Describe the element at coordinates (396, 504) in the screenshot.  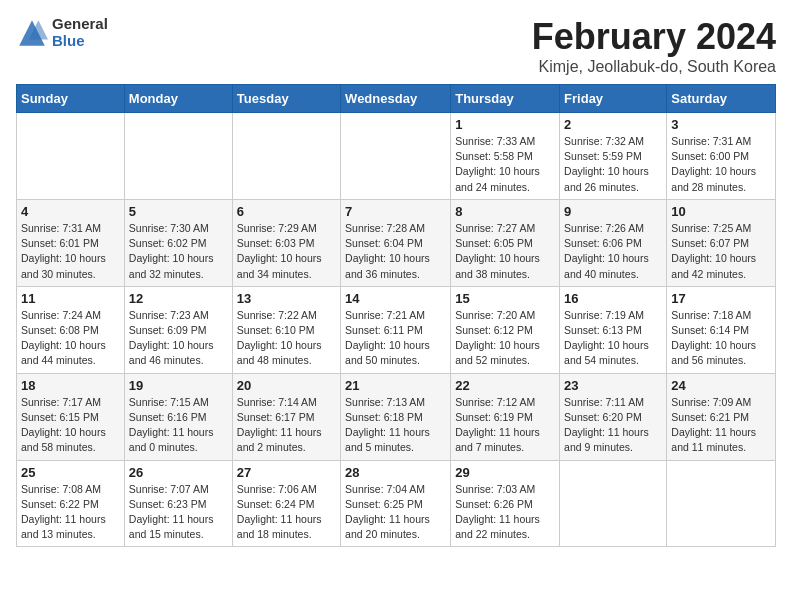
I see `calendar-week-row: 25Sunrise: 7:08 AMSunset: 6:22 PMDayligh…` at that location.